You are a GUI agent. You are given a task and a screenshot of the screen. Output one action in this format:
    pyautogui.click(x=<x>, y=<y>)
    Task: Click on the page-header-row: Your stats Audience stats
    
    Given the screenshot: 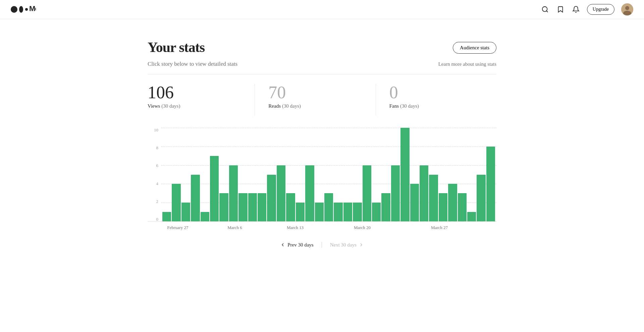 What is the action you would take?
    pyautogui.click(x=322, y=47)
    